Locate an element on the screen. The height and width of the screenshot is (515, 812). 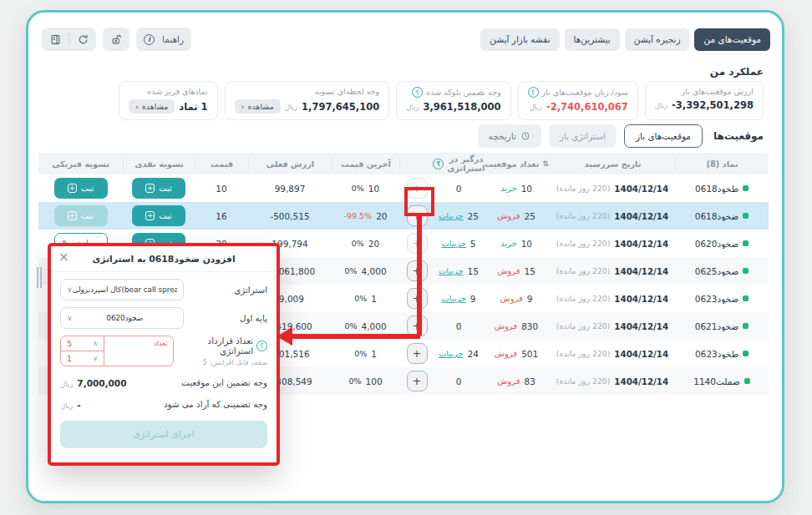
add-strategy-modal: × افزودن ضخود0618 به استراتژی استراتژی ∨… is located at coordinates (164, 354).